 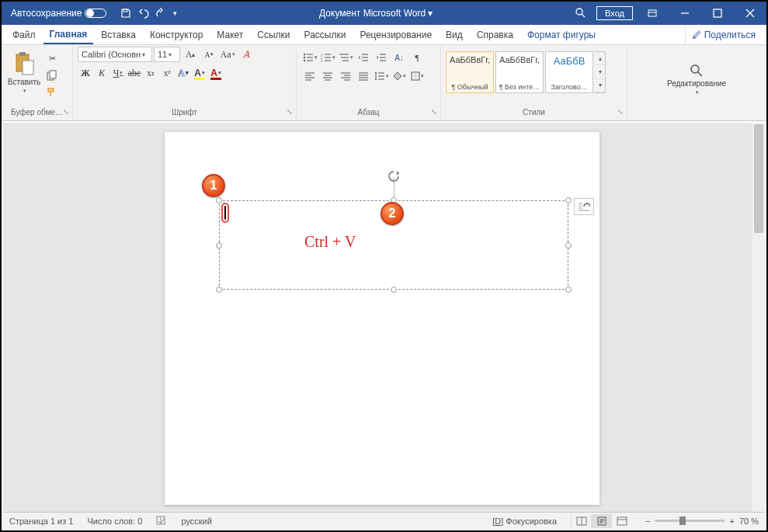 What do you see at coordinates (68, 35) in the screenshot?
I see `tab-home: Главная` at bounding box center [68, 35].